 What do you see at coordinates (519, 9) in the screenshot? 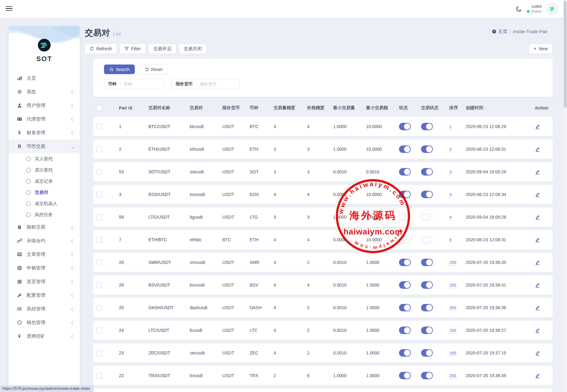
I see `moon-icon` at bounding box center [519, 9].